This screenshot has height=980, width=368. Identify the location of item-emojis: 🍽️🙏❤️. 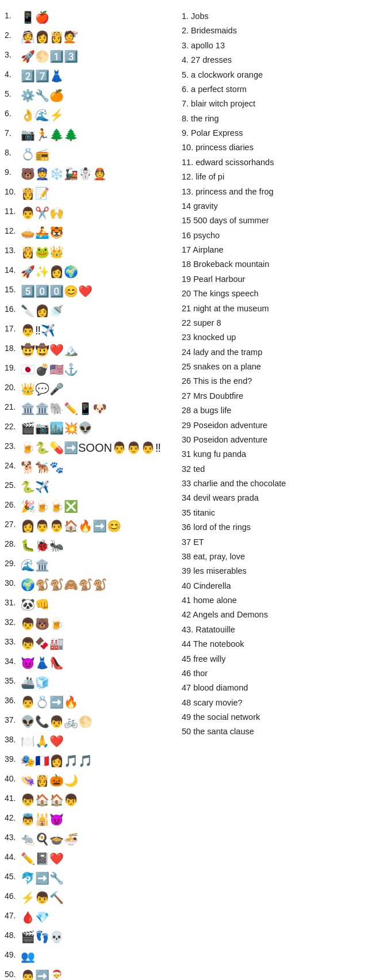
(99, 741).